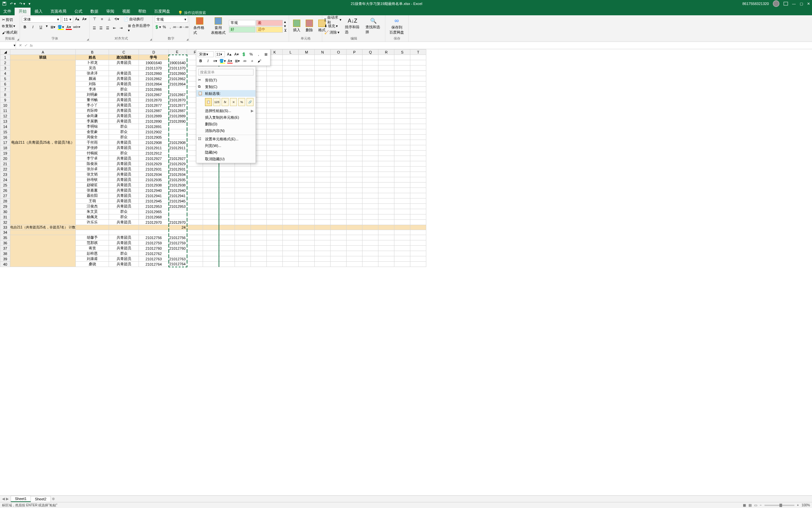  What do you see at coordinates (154, 228) in the screenshot?
I see `cell-D33` at bounding box center [154, 228].